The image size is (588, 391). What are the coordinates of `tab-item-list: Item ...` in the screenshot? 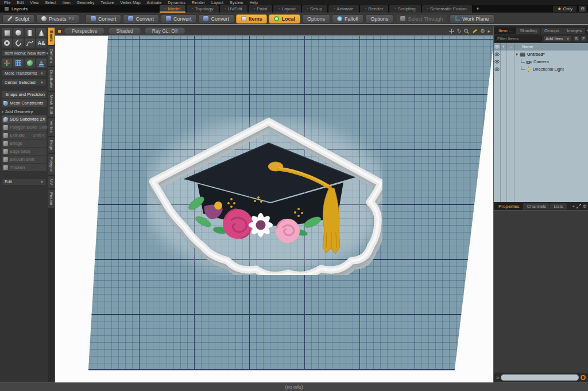 It's located at (505, 31).